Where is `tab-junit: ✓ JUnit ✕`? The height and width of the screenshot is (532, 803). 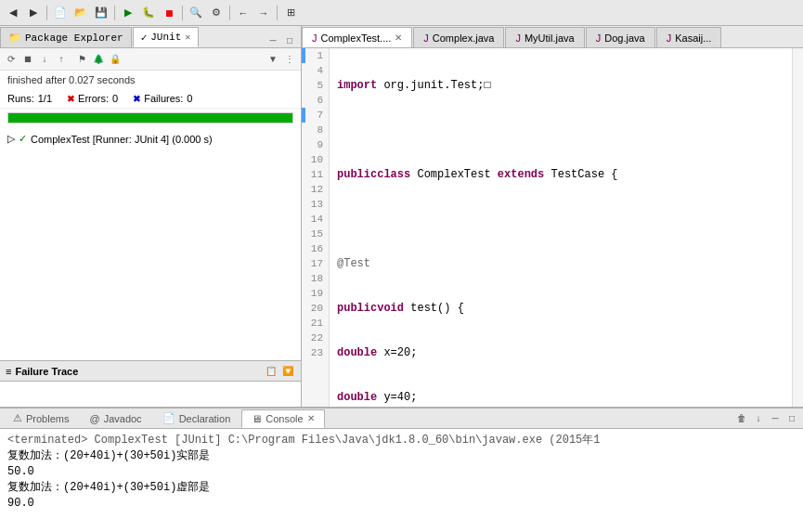 tab-junit: ✓ JUnit ✕ is located at coordinates (166, 37).